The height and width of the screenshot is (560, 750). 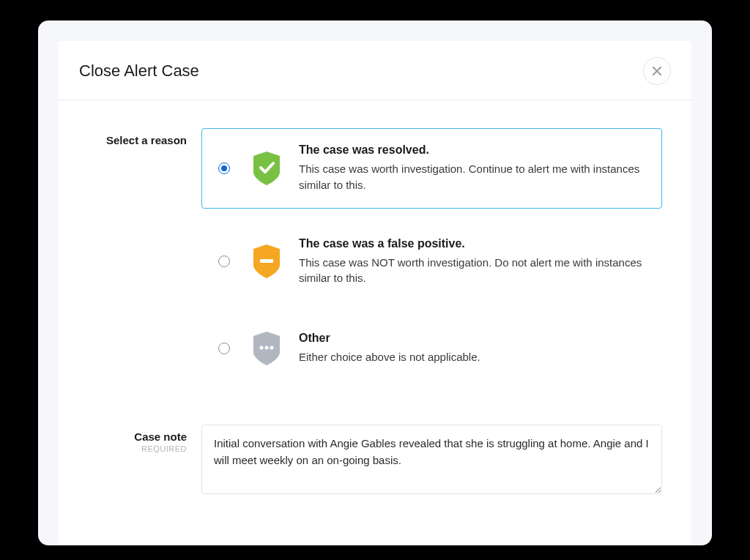 What do you see at coordinates (432, 460) in the screenshot?
I see `case-note-textarea` at bounding box center [432, 460].